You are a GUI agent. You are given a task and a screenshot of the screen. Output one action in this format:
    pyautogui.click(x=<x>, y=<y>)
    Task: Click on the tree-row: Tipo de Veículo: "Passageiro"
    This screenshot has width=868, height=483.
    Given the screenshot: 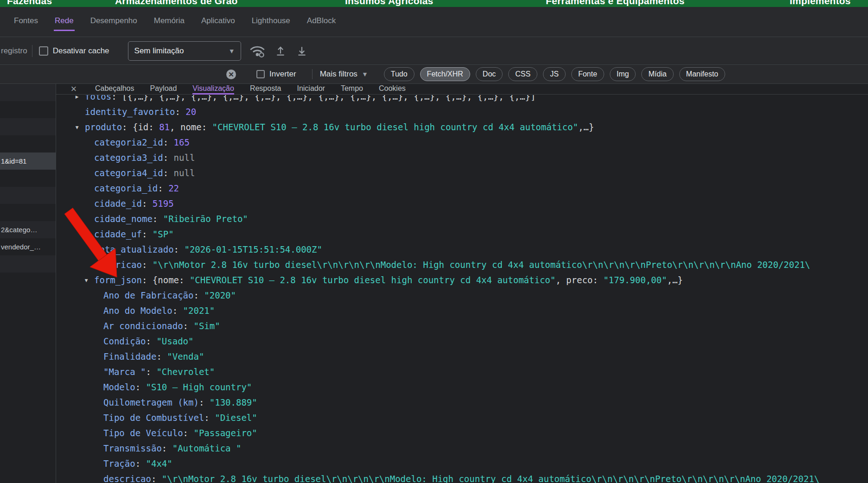 What is the action you would take?
    pyautogui.click(x=462, y=433)
    